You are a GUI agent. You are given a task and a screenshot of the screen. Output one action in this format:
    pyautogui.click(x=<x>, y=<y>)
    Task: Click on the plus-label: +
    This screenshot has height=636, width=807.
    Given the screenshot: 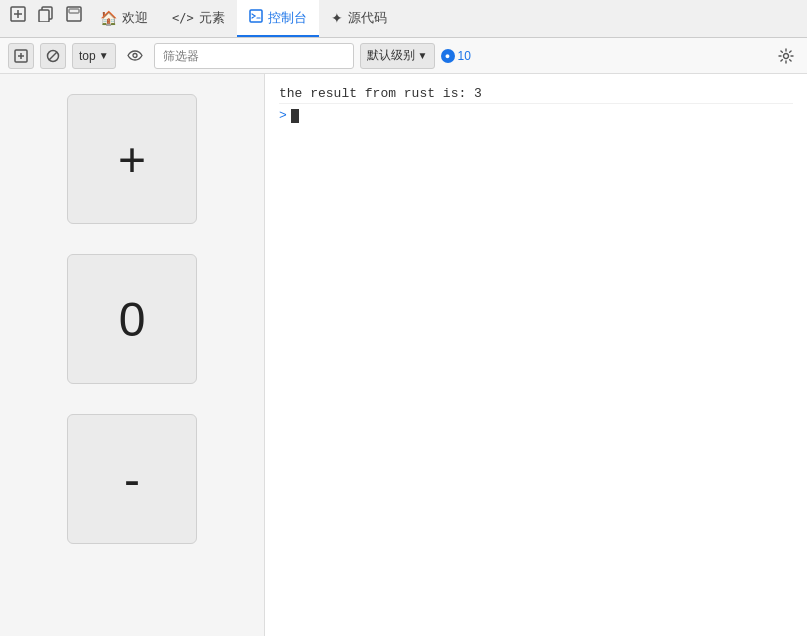 What is the action you would take?
    pyautogui.click(x=132, y=160)
    